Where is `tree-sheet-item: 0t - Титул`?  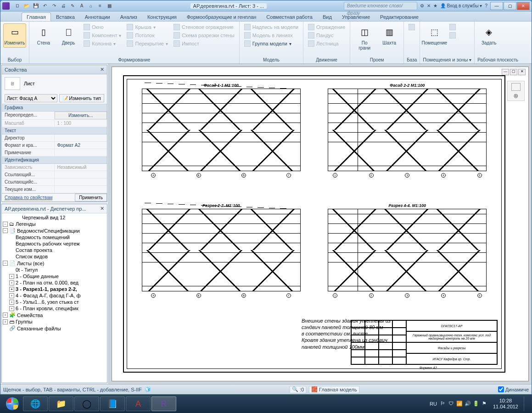
tree-sheet-item: 0t - Титул is located at coordinates (54, 270).